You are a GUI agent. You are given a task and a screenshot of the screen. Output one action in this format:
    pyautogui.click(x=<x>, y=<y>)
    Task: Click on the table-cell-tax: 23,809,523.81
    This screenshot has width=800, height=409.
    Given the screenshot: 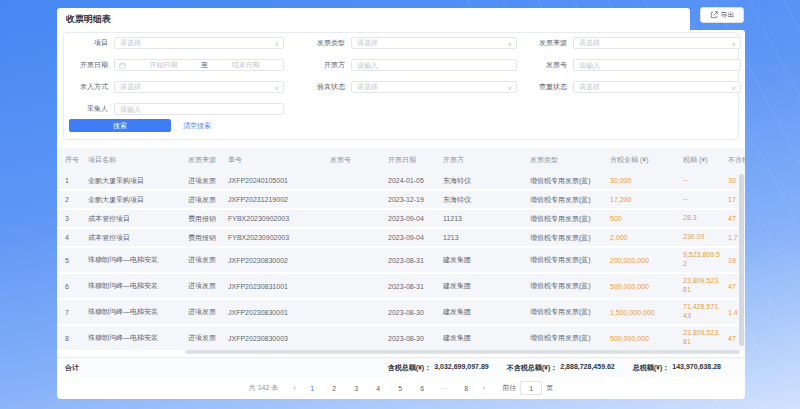 What is the action you would take?
    pyautogui.click(x=706, y=338)
    